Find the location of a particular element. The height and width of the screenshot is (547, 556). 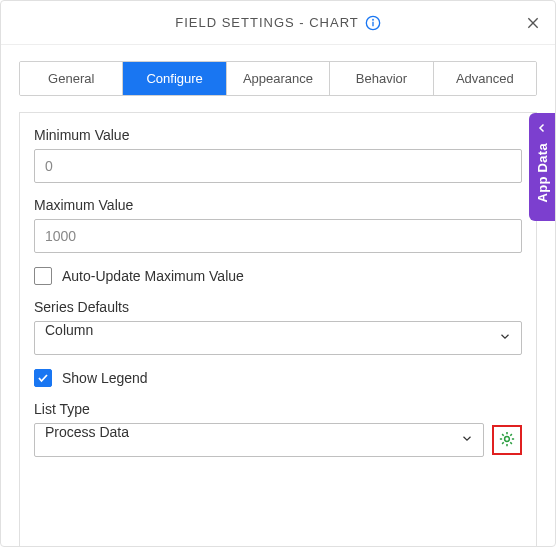

chevron-left-icon is located at coordinates (542, 129).